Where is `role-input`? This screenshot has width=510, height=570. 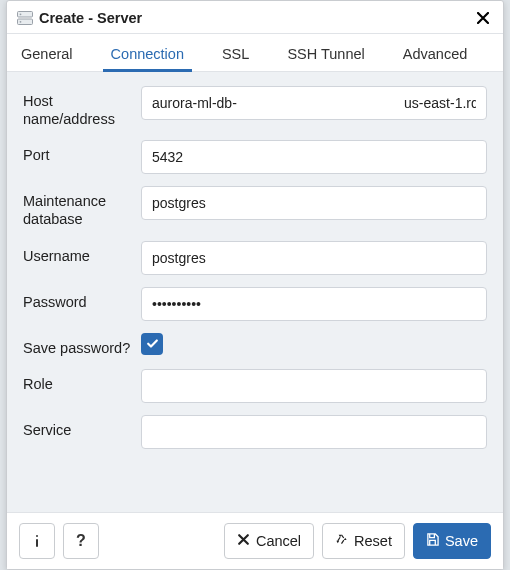 role-input is located at coordinates (314, 386).